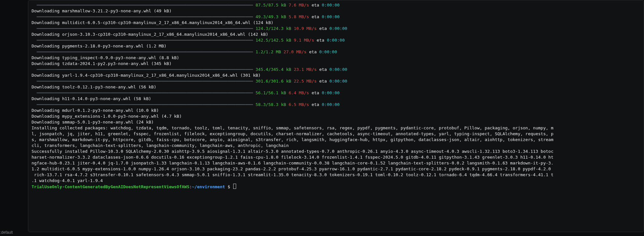 The image size is (644, 236). What do you see at coordinates (338, 146) in the screenshot?
I see `installing-line: cli, transformers, langchain-text-splitt…` at bounding box center [338, 146].